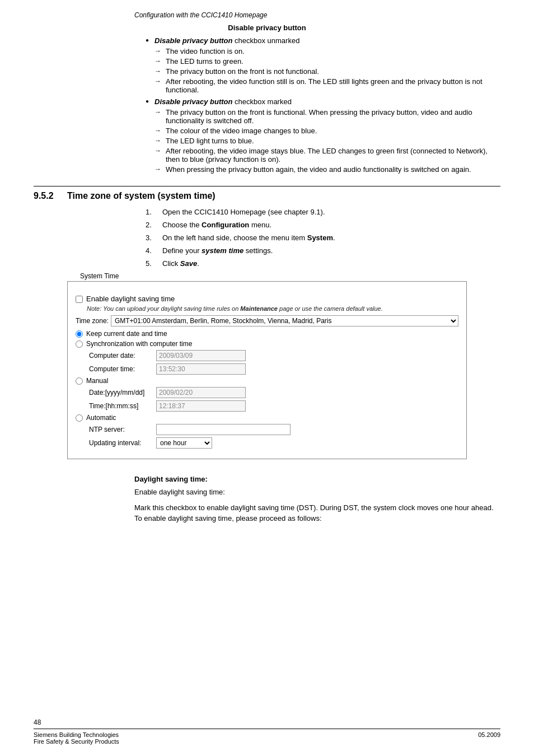  I want to click on manual-time-input, so click(201, 406).